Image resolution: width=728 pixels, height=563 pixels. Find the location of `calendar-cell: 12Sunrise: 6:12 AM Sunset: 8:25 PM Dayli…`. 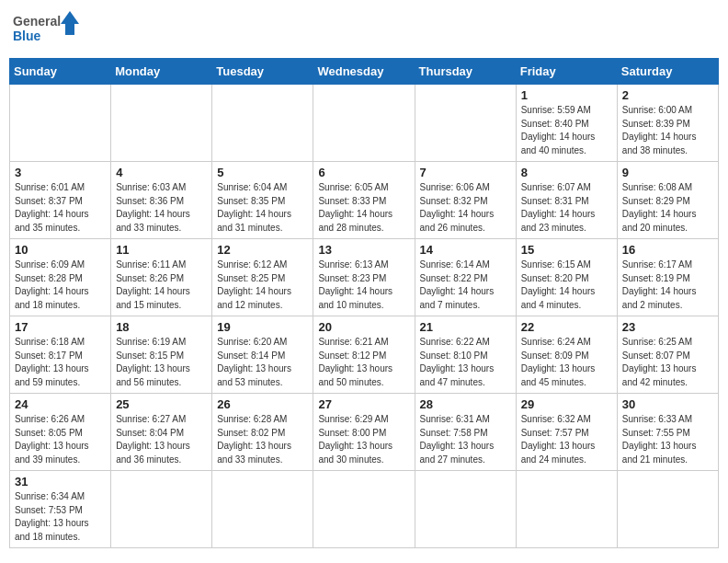

calendar-cell: 12Sunrise: 6:12 AM Sunset: 8:25 PM Dayli… is located at coordinates (263, 278).